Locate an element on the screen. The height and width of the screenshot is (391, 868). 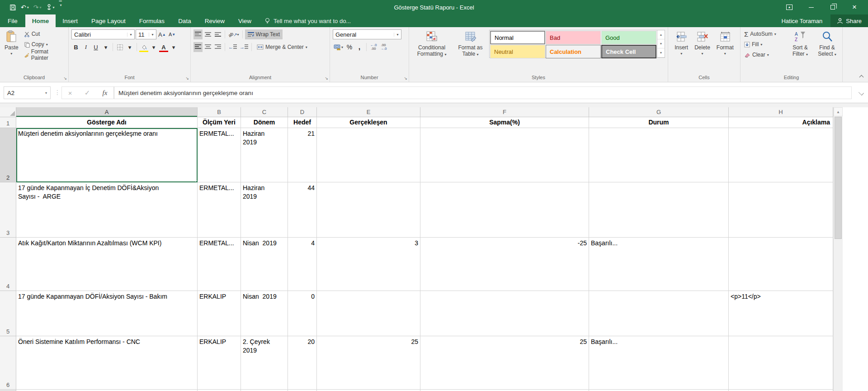
cell-A6: Öneri Sistemine Katılım Performansı - CN… is located at coordinates (107, 363).